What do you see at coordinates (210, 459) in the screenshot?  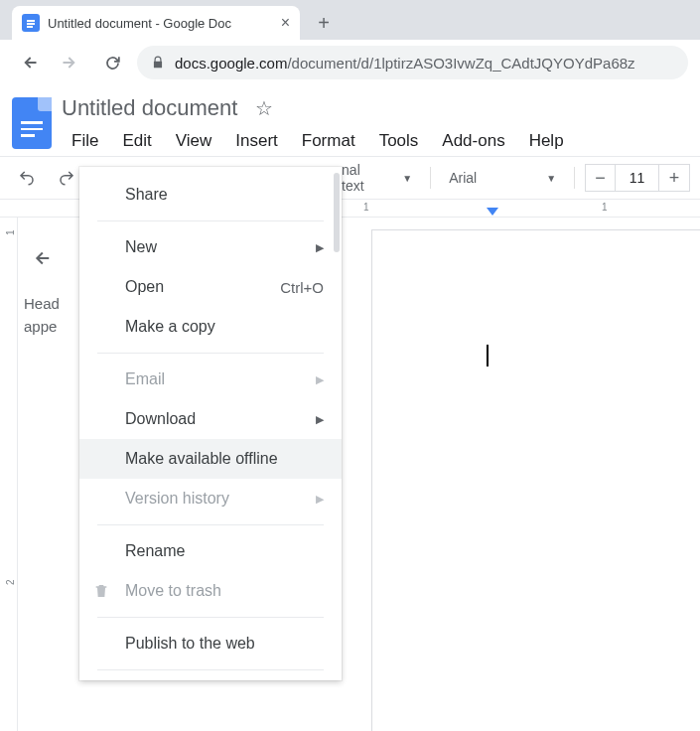 I see `menu-item-make-available-offline: Make available offline` at bounding box center [210, 459].